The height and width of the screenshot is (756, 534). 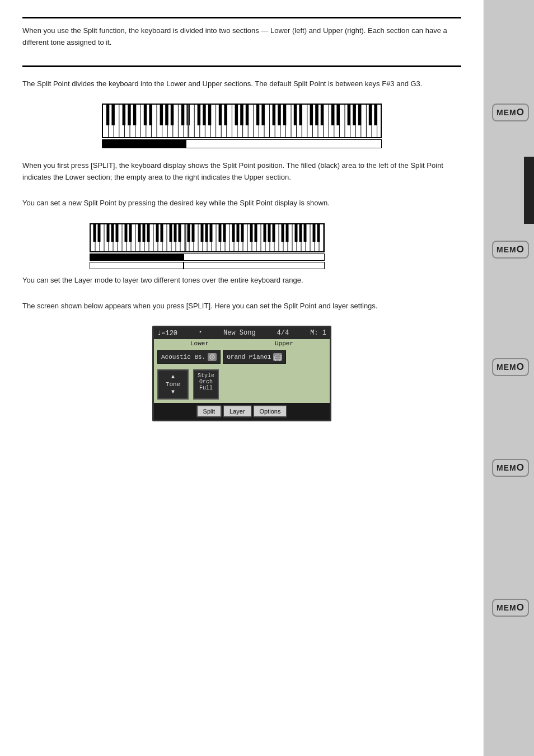 What do you see at coordinates (510, 112) in the screenshot?
I see `memo-text-1: MEMO` at bounding box center [510, 112].